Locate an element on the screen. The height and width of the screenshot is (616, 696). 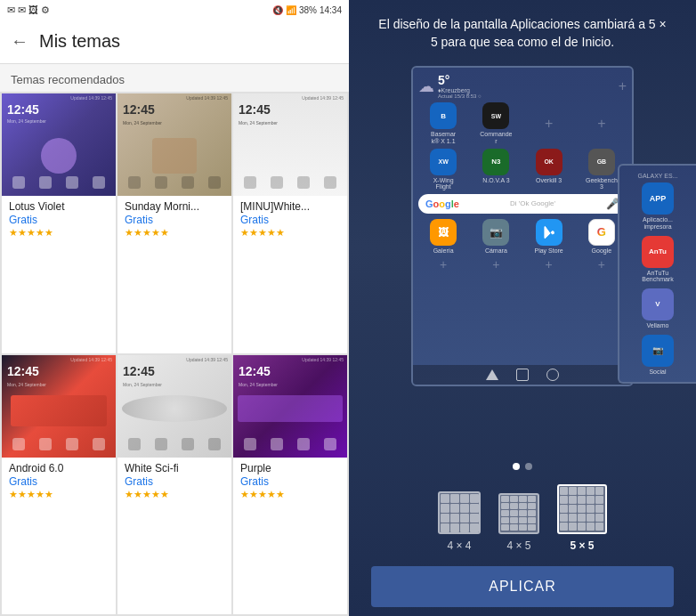
theme-preview-lotus: 12:45 Mon, 24 September Updated 14:39 12… is located at coordinates (59, 144).